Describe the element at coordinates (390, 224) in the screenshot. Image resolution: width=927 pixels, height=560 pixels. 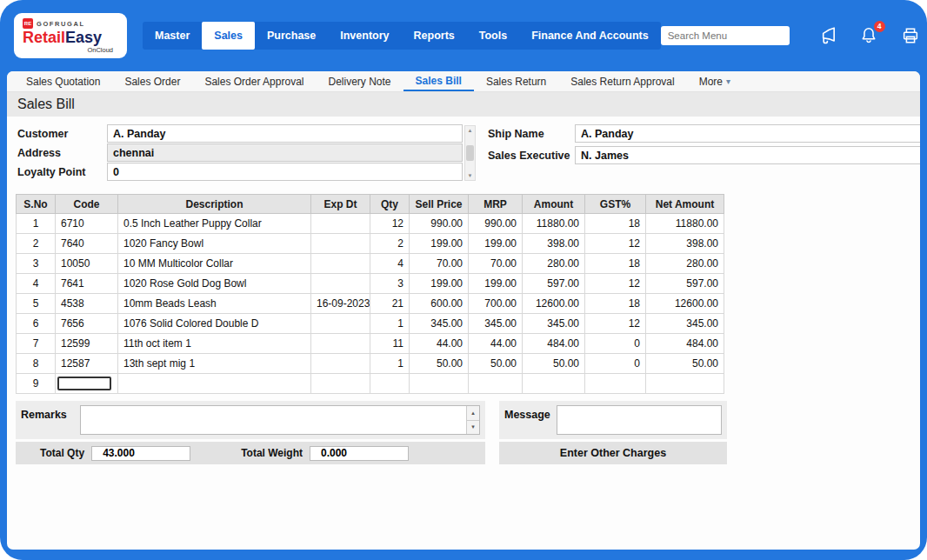
I see `cell-qty: 12` at that location.